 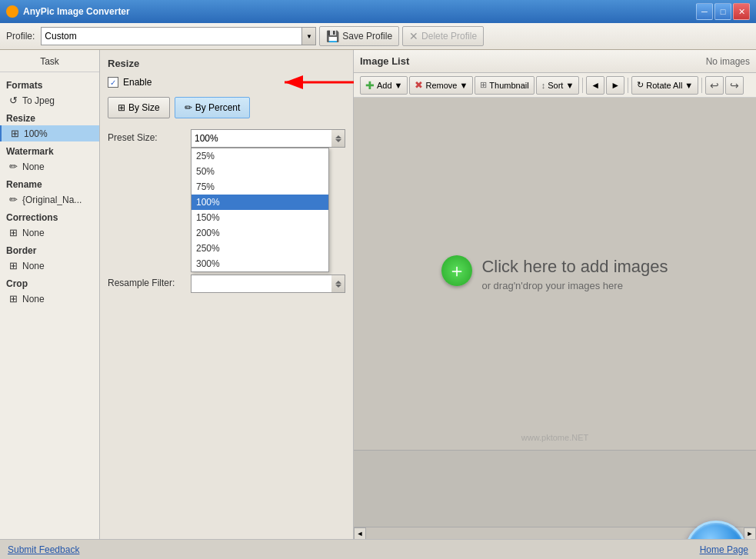 What do you see at coordinates (723, 12) in the screenshot?
I see `title-bar-controls: ─ □ ✕` at bounding box center [723, 12].